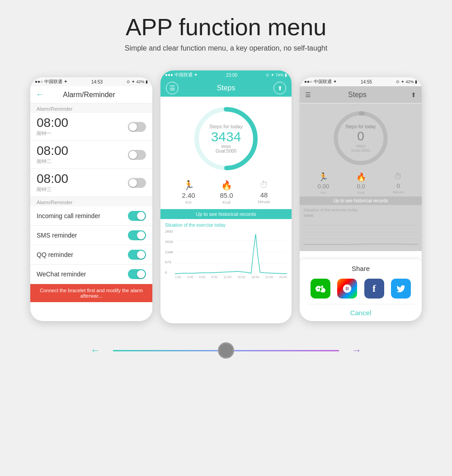 This screenshot has width=452, height=476. I want to click on phone3-menu-icon: ☰, so click(308, 95).